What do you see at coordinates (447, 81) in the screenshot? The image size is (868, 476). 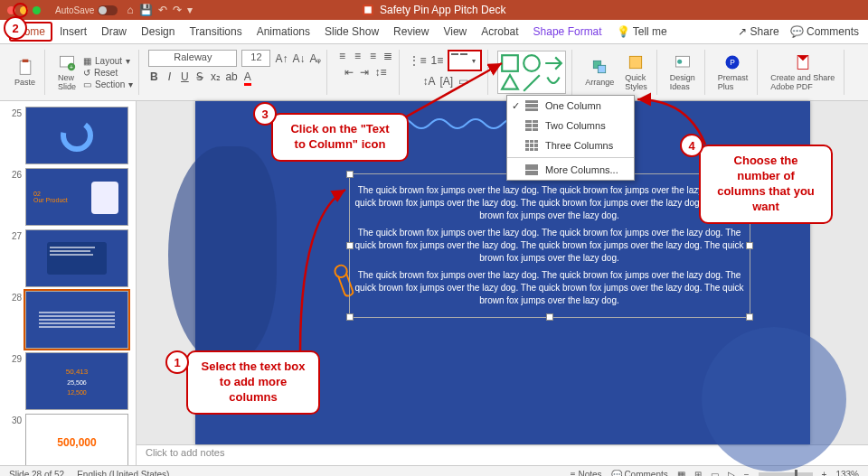 I see `align-text-icon: [A]` at bounding box center [447, 81].